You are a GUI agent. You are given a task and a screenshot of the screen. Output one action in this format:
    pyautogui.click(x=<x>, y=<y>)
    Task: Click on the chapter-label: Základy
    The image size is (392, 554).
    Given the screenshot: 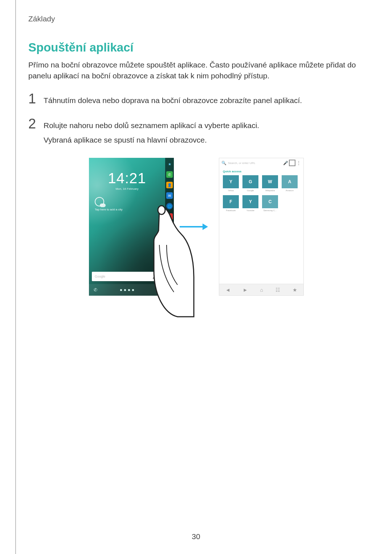 What is the action you would take?
    pyautogui.click(x=196, y=19)
    